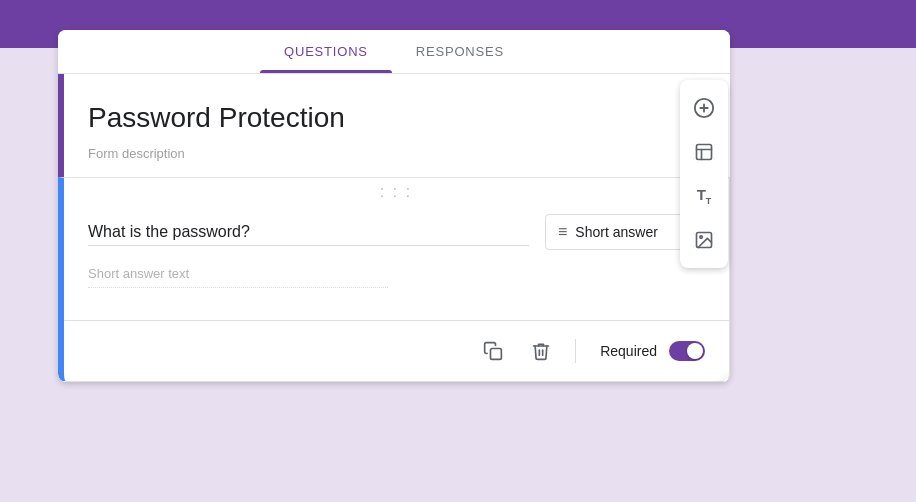 This screenshot has width=916, height=502. What do you see at coordinates (308, 232) in the screenshot?
I see `question-input` at bounding box center [308, 232].